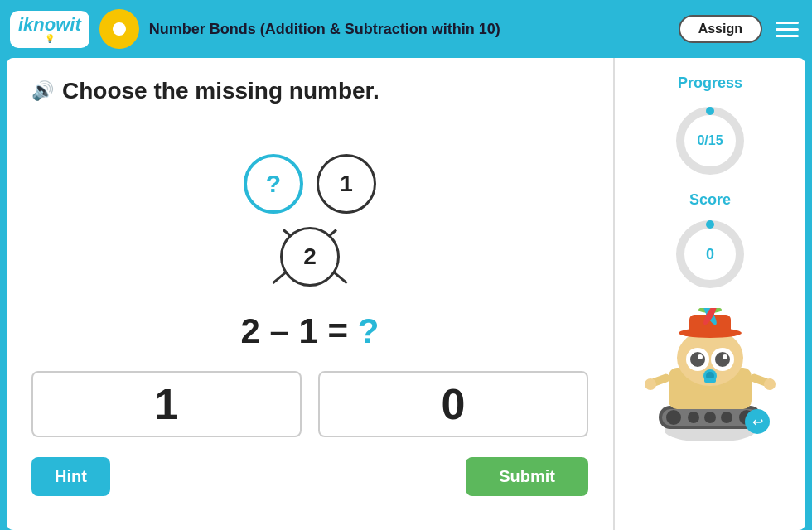 Image resolution: width=812 pixels, height=530 pixels. I want to click on progress-donut: 0/15, so click(710, 141).